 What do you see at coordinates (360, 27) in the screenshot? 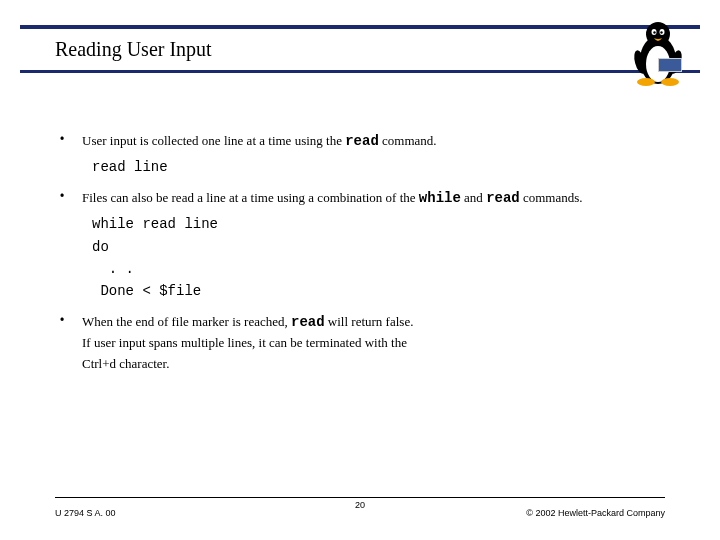
I see `top-rule` at bounding box center [360, 27].